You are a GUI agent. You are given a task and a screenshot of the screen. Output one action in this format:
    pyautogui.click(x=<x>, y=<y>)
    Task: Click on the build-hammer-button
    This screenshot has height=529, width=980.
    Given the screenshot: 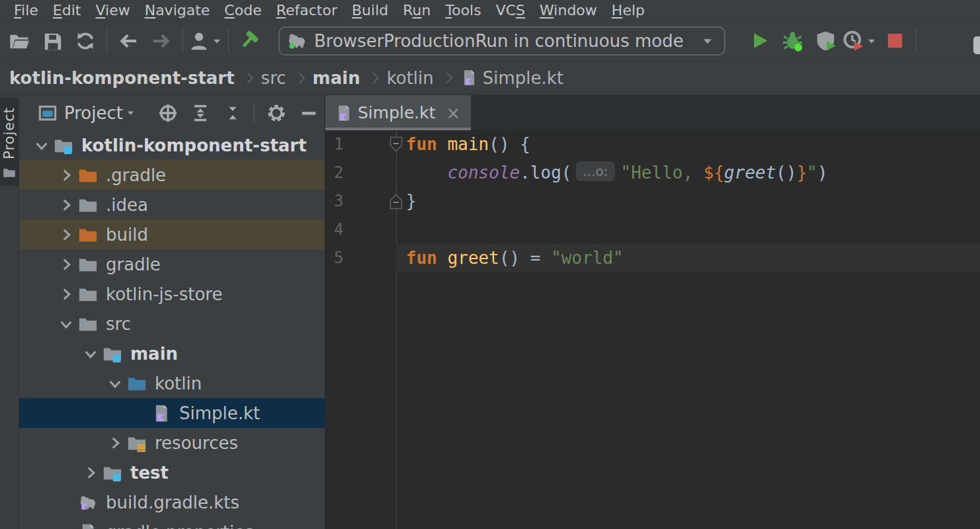 What is the action you would take?
    pyautogui.click(x=250, y=41)
    